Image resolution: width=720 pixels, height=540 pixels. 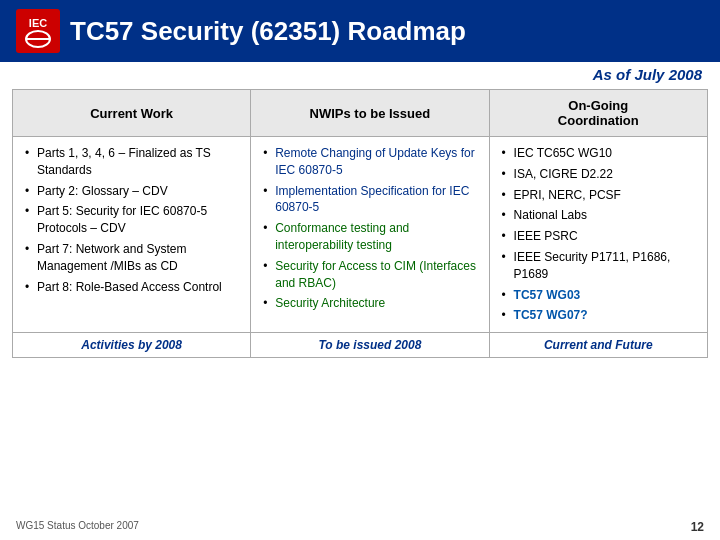 What do you see at coordinates (598, 266) in the screenshot?
I see `list-item: IEEE Security P1711, P1686, P1689` at bounding box center [598, 266].